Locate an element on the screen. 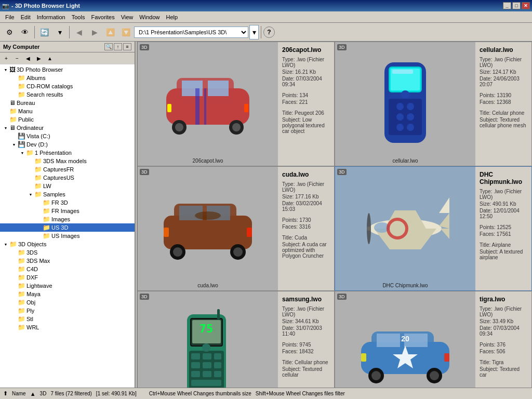 Image resolution: width=532 pixels, height=399 pixels. tree-expand-btn-bureau is located at coordinates (6, 103).